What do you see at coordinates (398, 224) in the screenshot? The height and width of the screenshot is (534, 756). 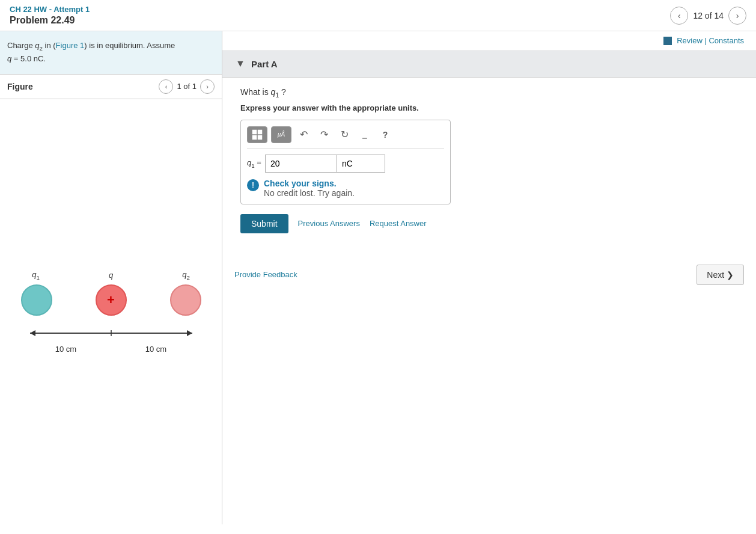 I see `request-answer-link: Request Answer` at bounding box center [398, 224].